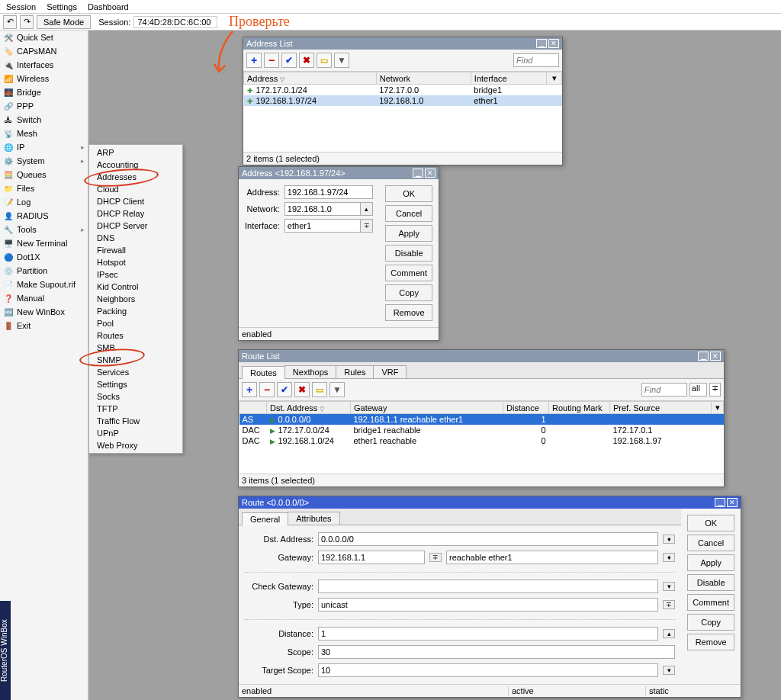  I want to click on col-address: Address▽, so click(310, 79).